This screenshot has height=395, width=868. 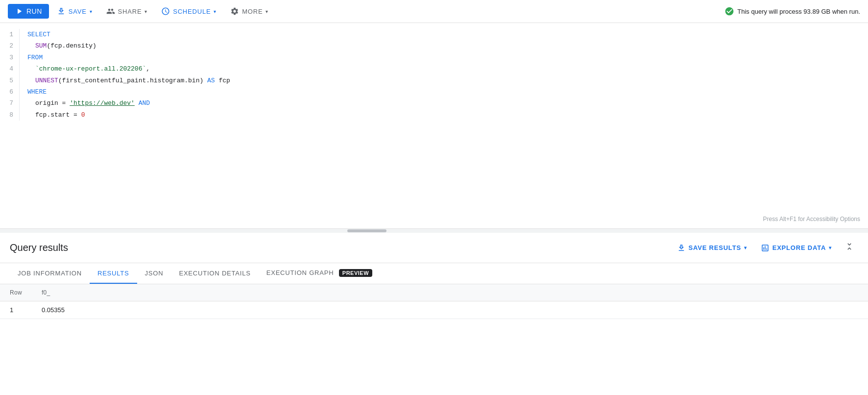 I want to click on expand-button, so click(x=849, y=248).